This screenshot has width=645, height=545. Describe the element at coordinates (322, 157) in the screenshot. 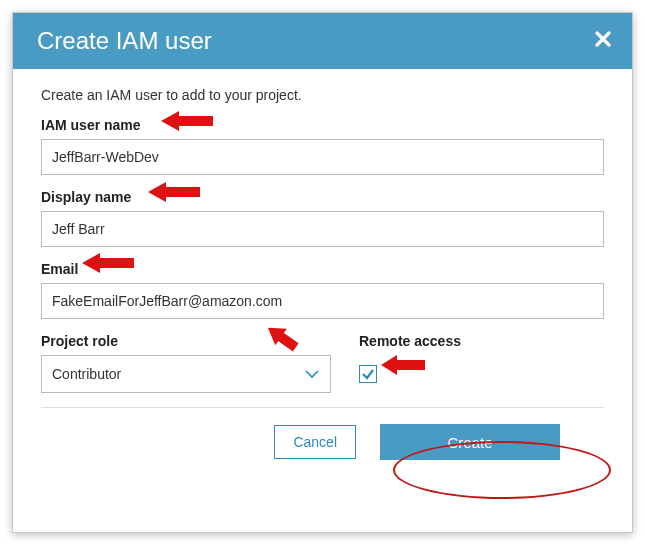

I see `input-username` at that location.